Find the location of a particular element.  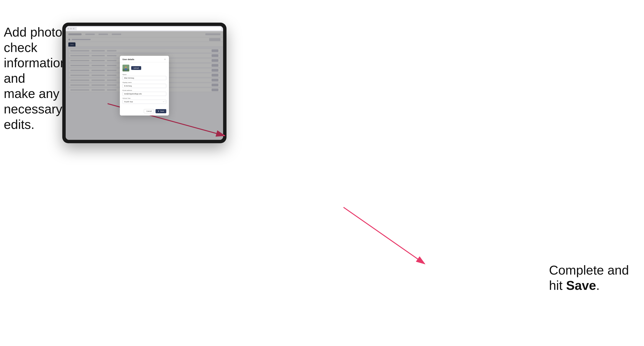

display-name-label: Display name is located at coordinates (144, 82).